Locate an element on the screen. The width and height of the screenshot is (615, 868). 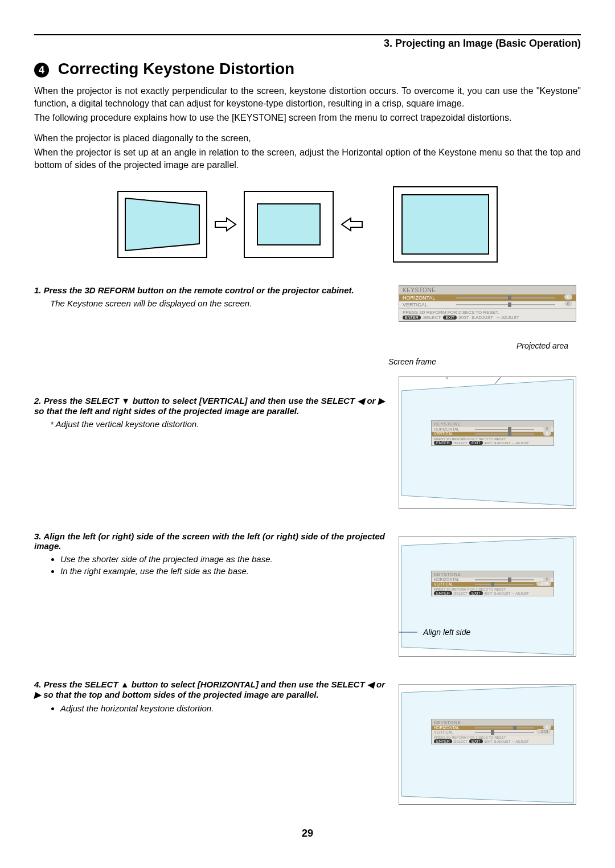
intro-p2: The following procedure explains how to … is located at coordinates (308, 118).